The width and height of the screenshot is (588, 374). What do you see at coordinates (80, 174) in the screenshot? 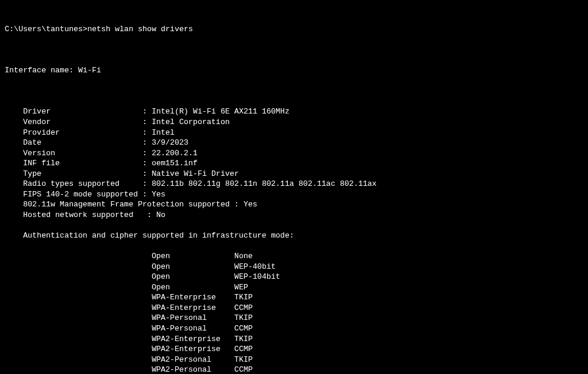
I see `prop-label: Type` at bounding box center [80, 174].